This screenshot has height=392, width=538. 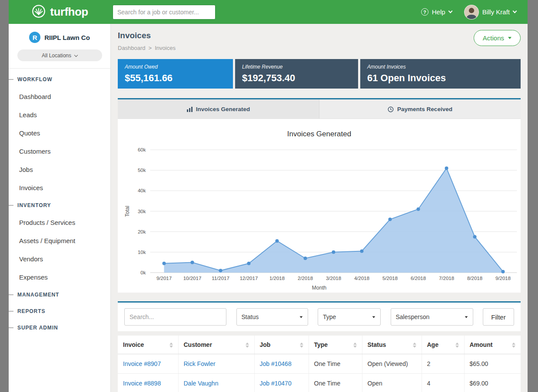 I want to click on select-value: Type, so click(x=329, y=317).